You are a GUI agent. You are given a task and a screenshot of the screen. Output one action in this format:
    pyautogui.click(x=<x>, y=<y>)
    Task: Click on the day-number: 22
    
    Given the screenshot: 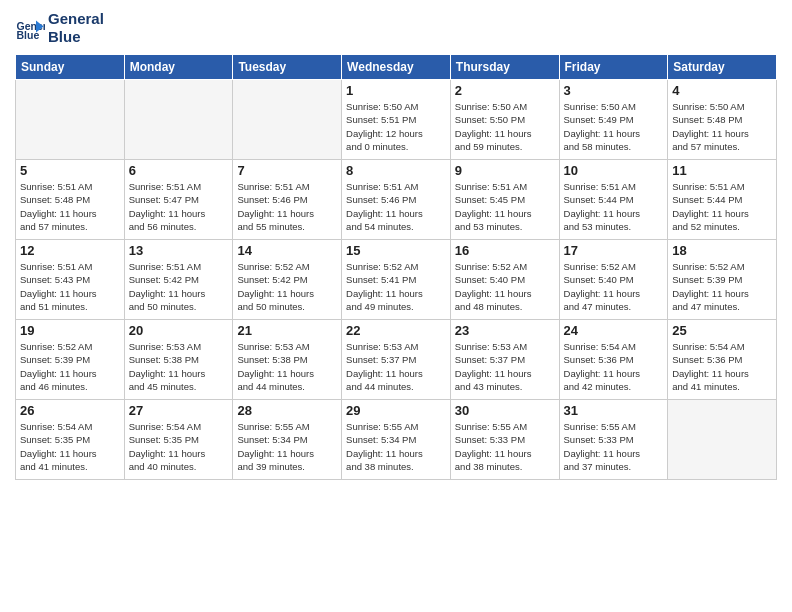 What is the action you would take?
    pyautogui.click(x=396, y=330)
    